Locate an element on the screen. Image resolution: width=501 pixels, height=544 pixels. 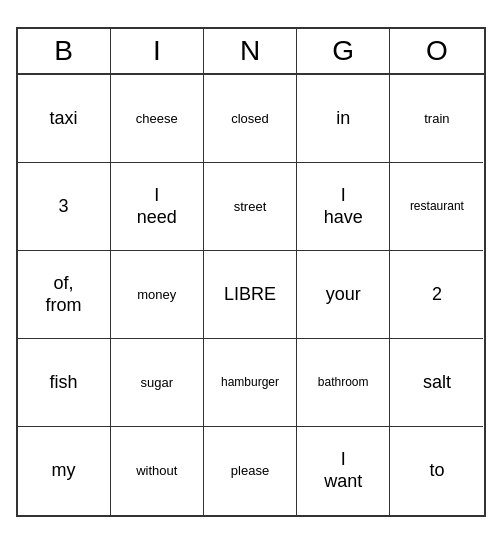
bingo-cell-r0-c0: taxi is located at coordinates (64, 119).